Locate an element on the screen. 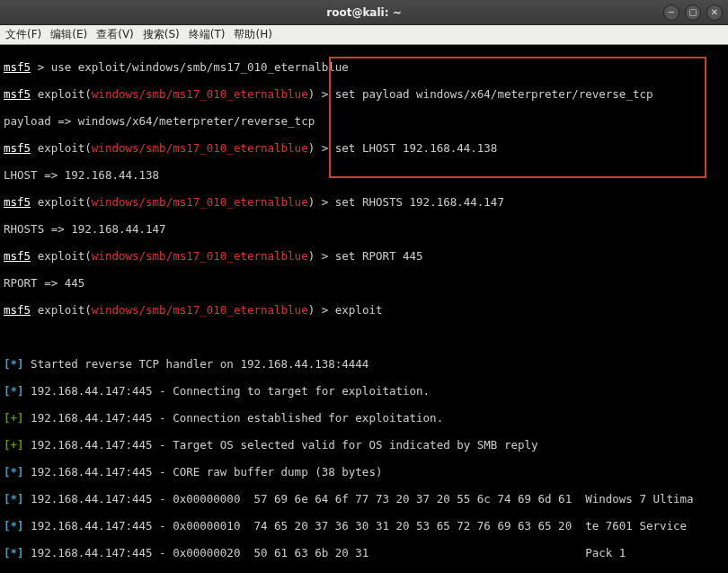  close-button: ✕ is located at coordinates (715, 13).